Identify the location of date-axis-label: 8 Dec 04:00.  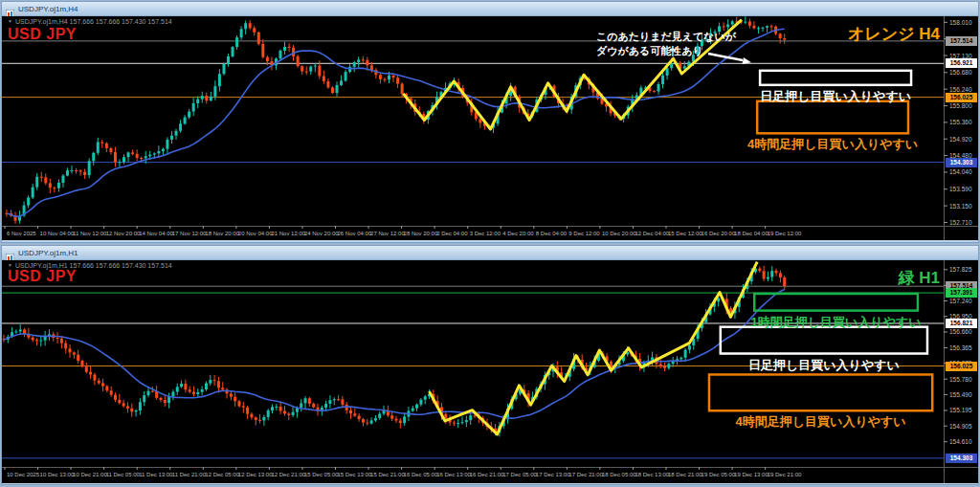
(551, 233).